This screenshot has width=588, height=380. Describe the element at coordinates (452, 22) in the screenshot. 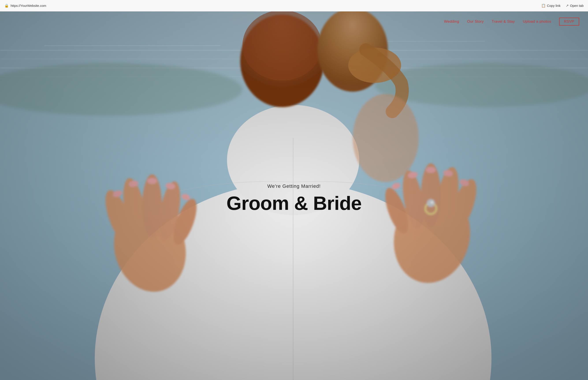

I see `nav-wedding: Wedding` at that location.